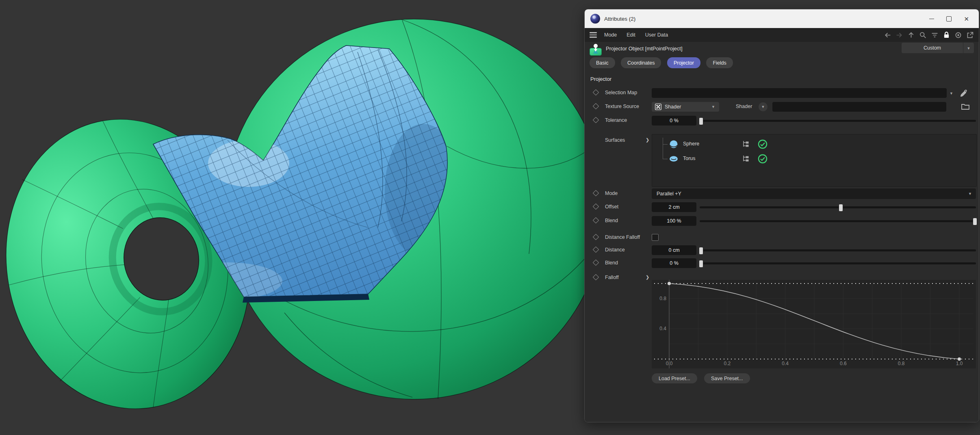 The width and height of the screenshot is (980, 435). Describe the element at coordinates (616, 120) in the screenshot. I see `tolerance-label: Tolerance` at that location.